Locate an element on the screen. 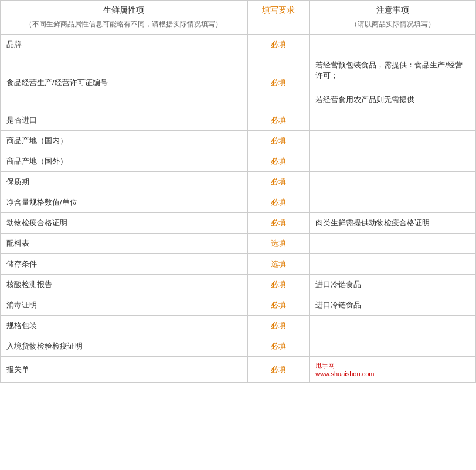  header-attribute-col: 生鲜属性项 （不同生鲜商品属性信息可能略有不同，请根据实际情况填写） is located at coordinates (124, 18).